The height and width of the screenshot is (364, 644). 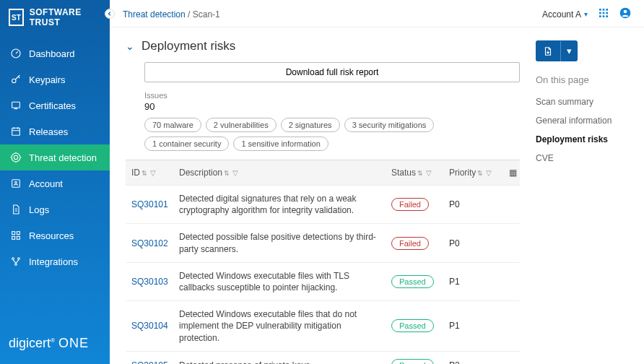 What do you see at coordinates (16, 131) in the screenshot?
I see `calendar-icon` at bounding box center [16, 131].